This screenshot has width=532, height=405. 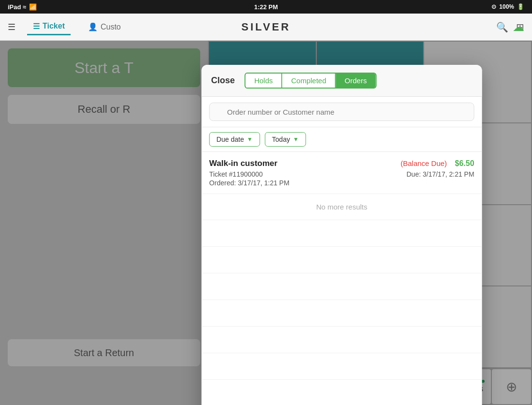 What do you see at coordinates (22, 7) in the screenshot?
I see `status-bar-left: iPad ≈ 📶` at bounding box center [22, 7].